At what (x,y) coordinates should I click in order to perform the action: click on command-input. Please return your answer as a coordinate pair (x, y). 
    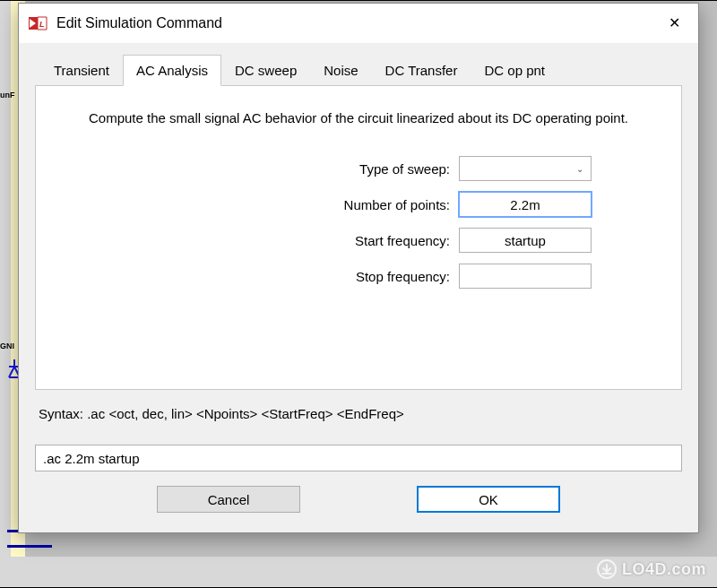
    Looking at the image, I should click on (358, 458).